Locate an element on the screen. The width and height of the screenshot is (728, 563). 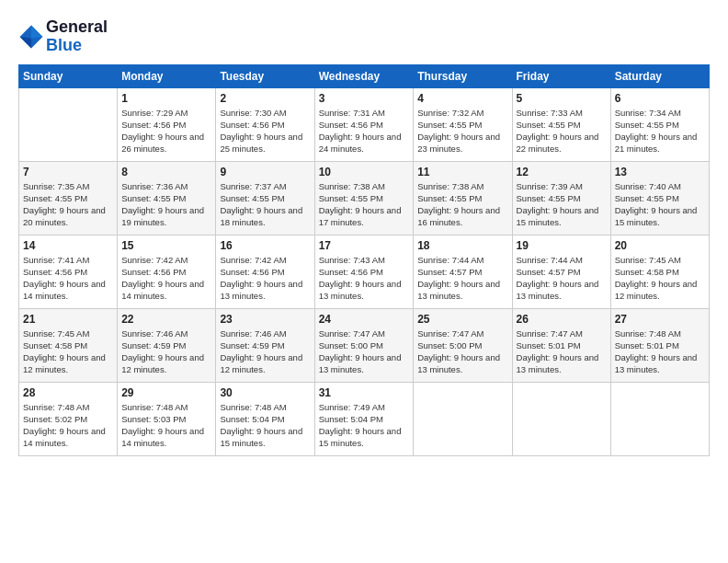
day-info: Sunrise: 7:48 AM Sunset: 5:03 PM Dayligh… is located at coordinates (166, 425).